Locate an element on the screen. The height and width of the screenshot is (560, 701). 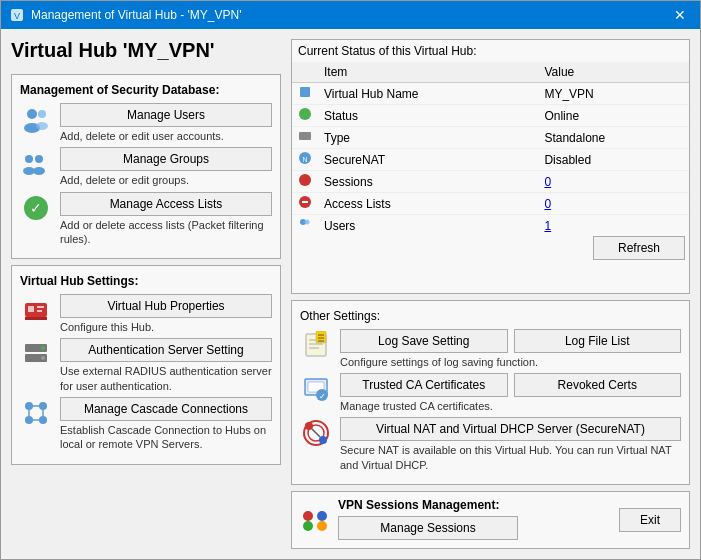
trusted-desc: Manage trusted CA certificates. is located at coordinates (510, 406).